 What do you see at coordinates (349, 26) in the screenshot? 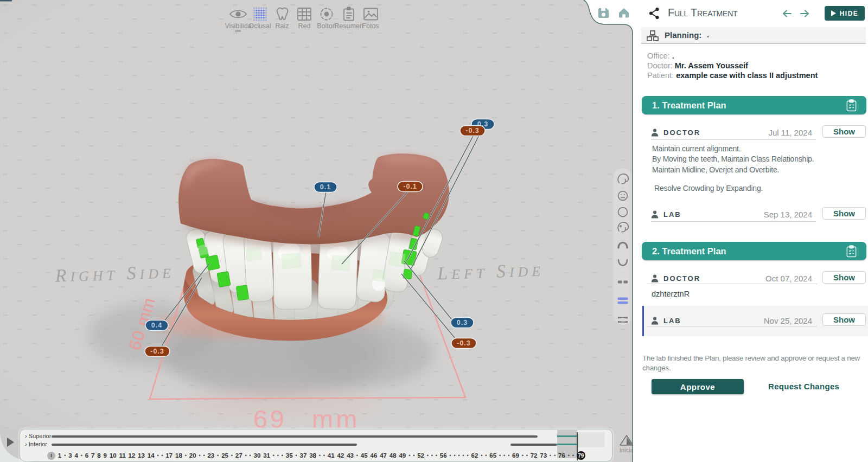
I see `svg-text: Resumen` at bounding box center [349, 26].